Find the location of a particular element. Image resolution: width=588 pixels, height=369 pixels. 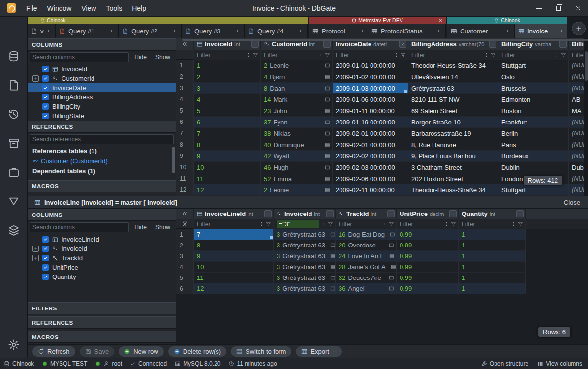

cell-invoicedate: 2009-01-19 00:00:00 is located at coordinates (371, 122).